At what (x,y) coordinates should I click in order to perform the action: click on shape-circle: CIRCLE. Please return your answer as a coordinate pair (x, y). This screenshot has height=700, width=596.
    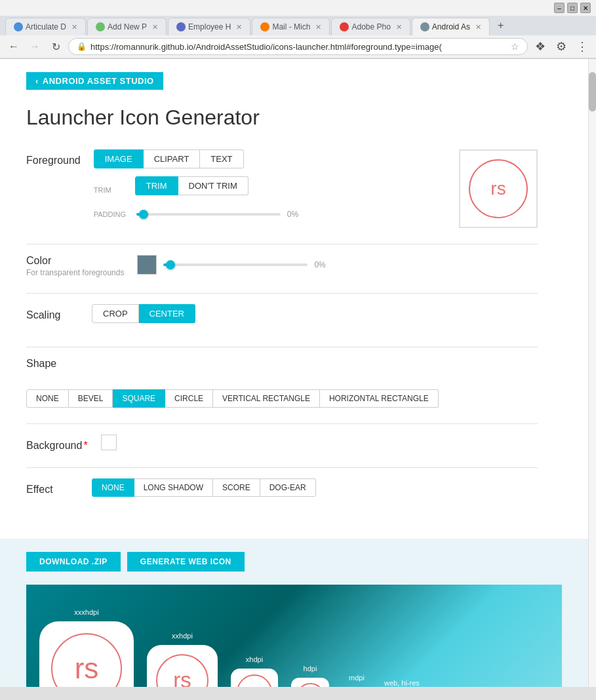
    Looking at the image, I should click on (189, 399).